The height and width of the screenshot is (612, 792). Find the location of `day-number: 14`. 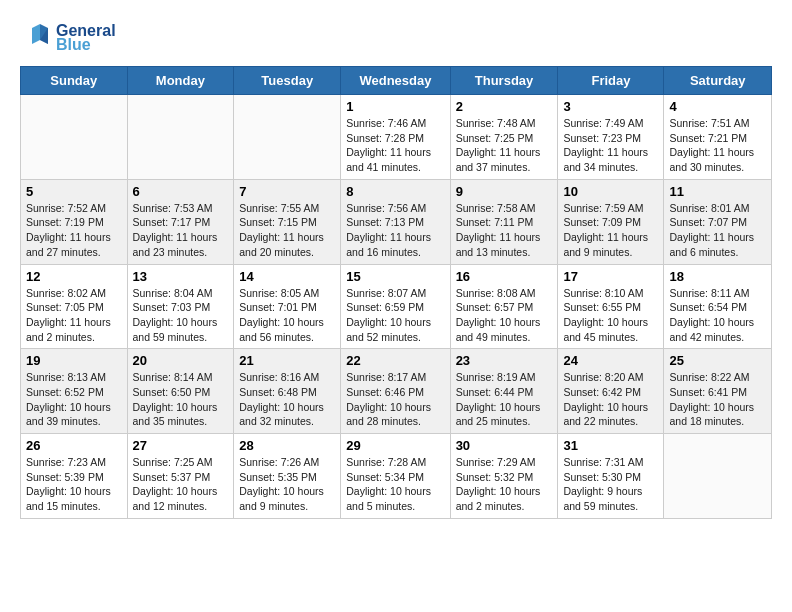

day-number: 14 is located at coordinates (287, 276).